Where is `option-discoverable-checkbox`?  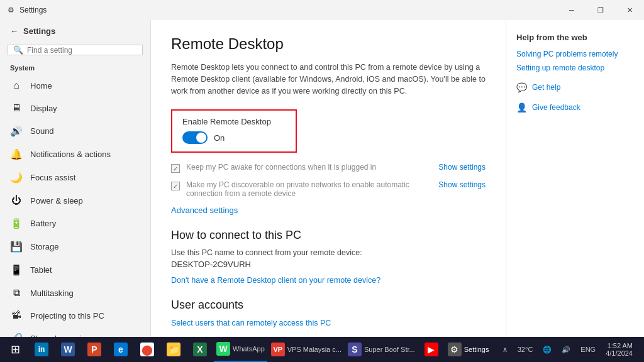
option-discoverable-checkbox is located at coordinates (175, 186).